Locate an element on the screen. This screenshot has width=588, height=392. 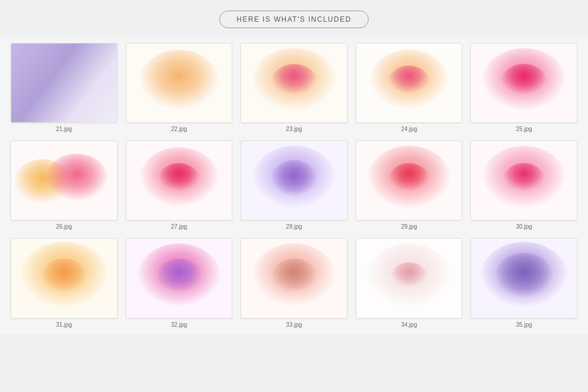
grid-item: 31.jpg is located at coordinates (64, 283).